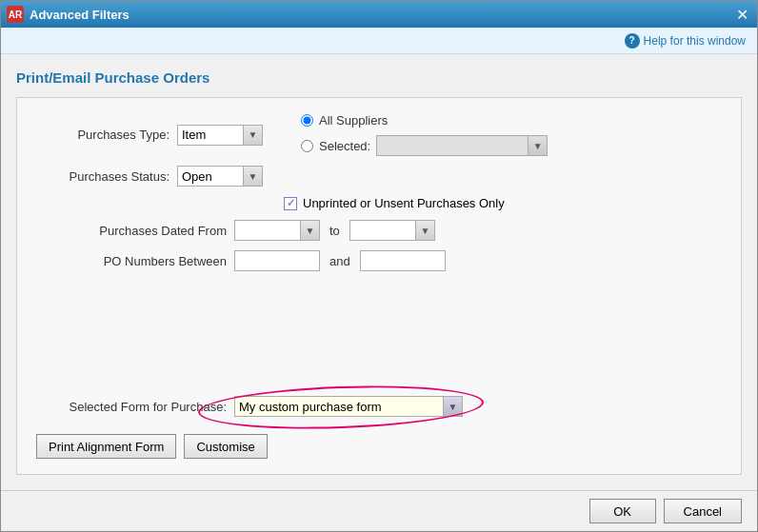 The width and height of the screenshot is (758, 532). I want to click on to-label: to, so click(335, 230).